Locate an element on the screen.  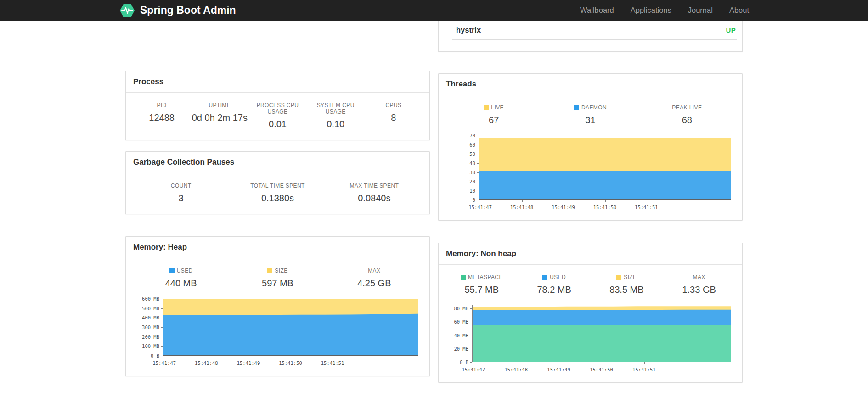
heap-used-series-swatch is located at coordinates (172, 271).